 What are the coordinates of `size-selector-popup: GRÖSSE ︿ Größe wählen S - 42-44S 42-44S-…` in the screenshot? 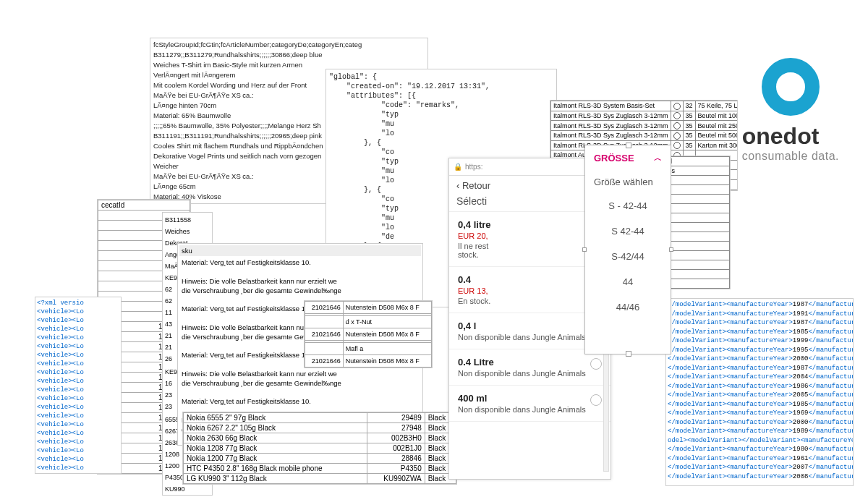 It's located at (628, 250).